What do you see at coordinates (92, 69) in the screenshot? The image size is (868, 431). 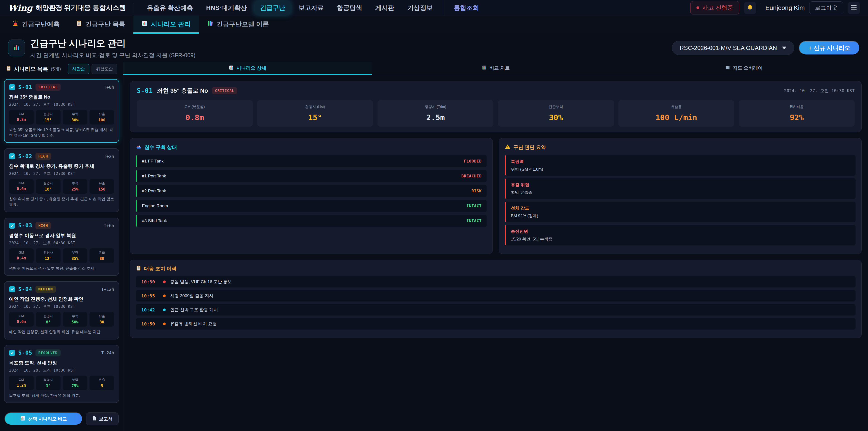 I see `sort-buttons: 시간순 위험도순` at bounding box center [92, 69].